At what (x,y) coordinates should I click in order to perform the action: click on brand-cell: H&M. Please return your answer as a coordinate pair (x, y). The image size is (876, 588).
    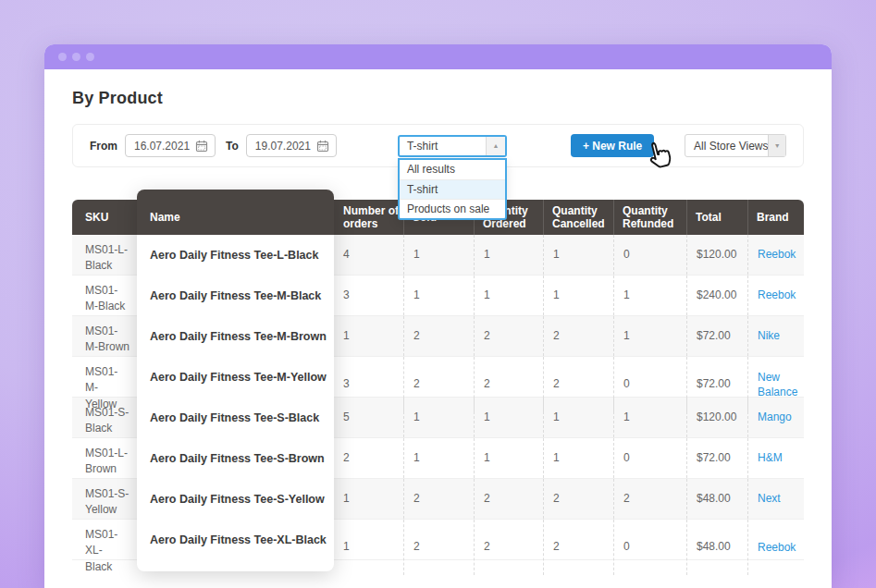
    Looking at the image, I should click on (775, 459).